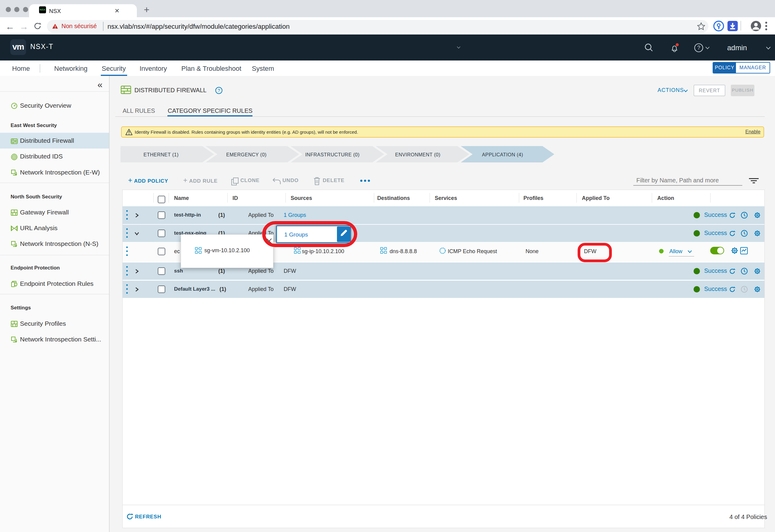 The width and height of the screenshot is (775, 532). Describe the element at coordinates (418, 155) in the screenshot. I see `svg-text: ENVIRONMENT (0)` at that location.